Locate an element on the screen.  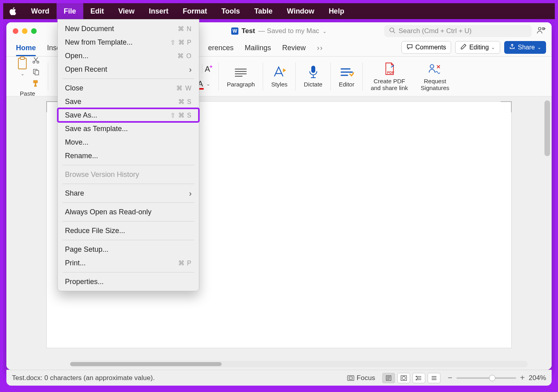
draft-view-button is located at coordinates (434, 378).